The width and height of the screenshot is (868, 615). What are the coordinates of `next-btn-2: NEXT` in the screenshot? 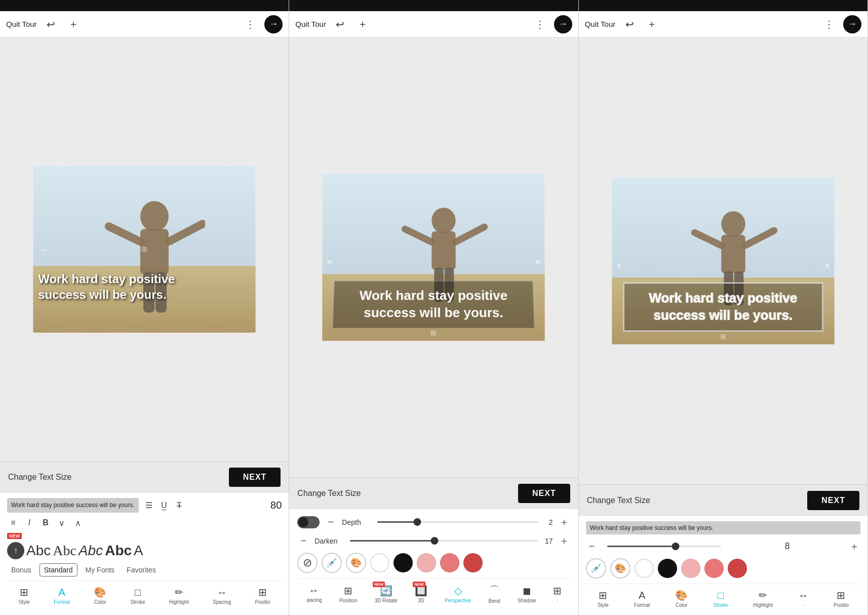 It's located at (544, 493).